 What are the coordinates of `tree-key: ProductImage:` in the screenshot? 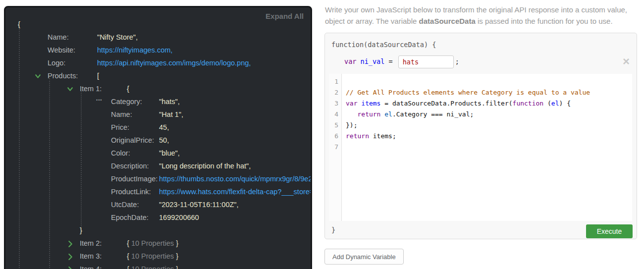 It's located at (134, 179).